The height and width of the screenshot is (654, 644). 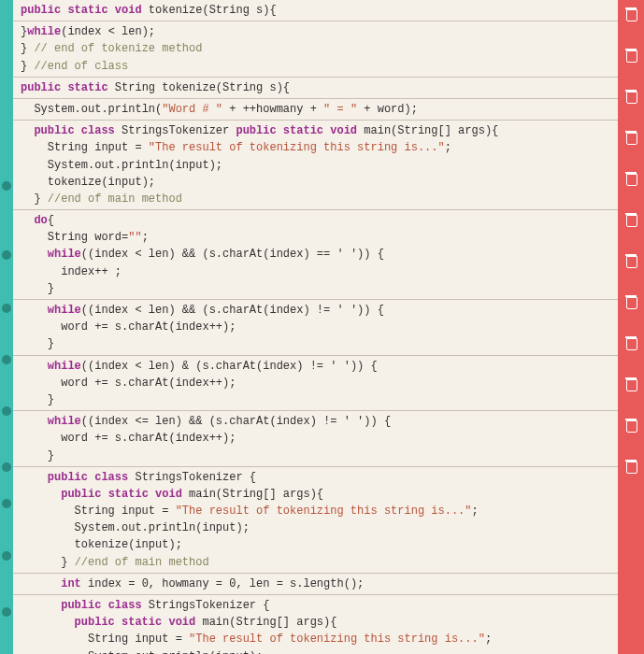 I want to click on code-token: int, so click(x=71, y=584).